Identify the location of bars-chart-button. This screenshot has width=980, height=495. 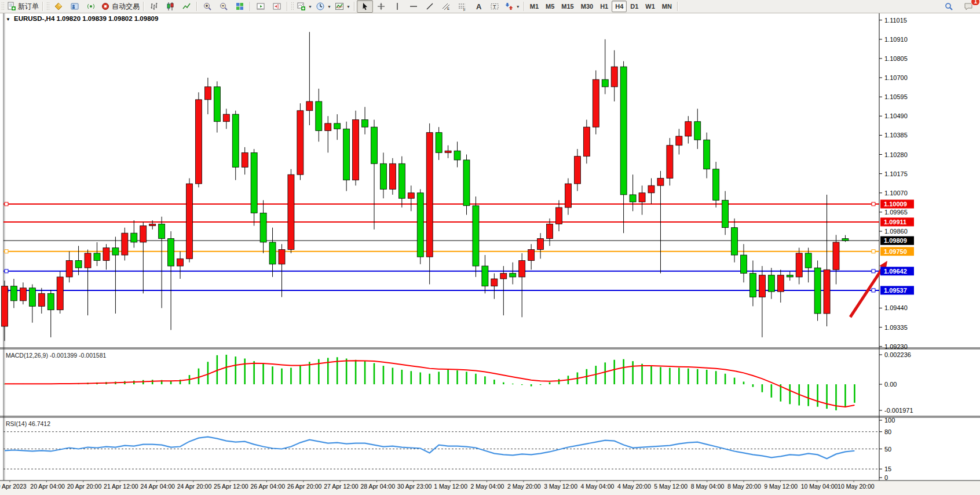
(154, 6).